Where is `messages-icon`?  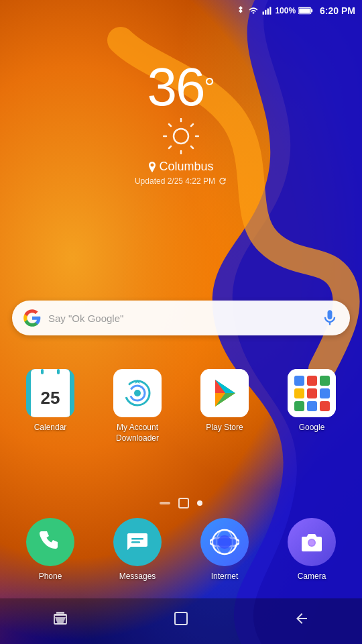 messages-icon is located at coordinates (137, 542).